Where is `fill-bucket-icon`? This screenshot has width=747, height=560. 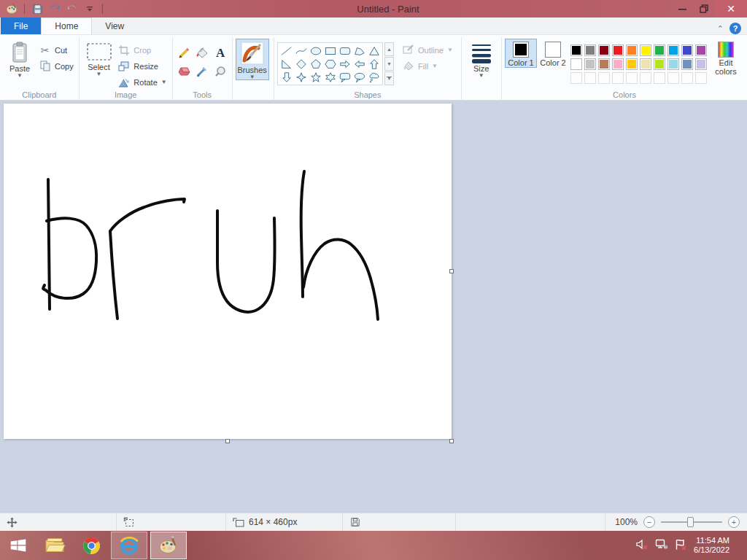 fill-bucket-icon is located at coordinates (203, 52).